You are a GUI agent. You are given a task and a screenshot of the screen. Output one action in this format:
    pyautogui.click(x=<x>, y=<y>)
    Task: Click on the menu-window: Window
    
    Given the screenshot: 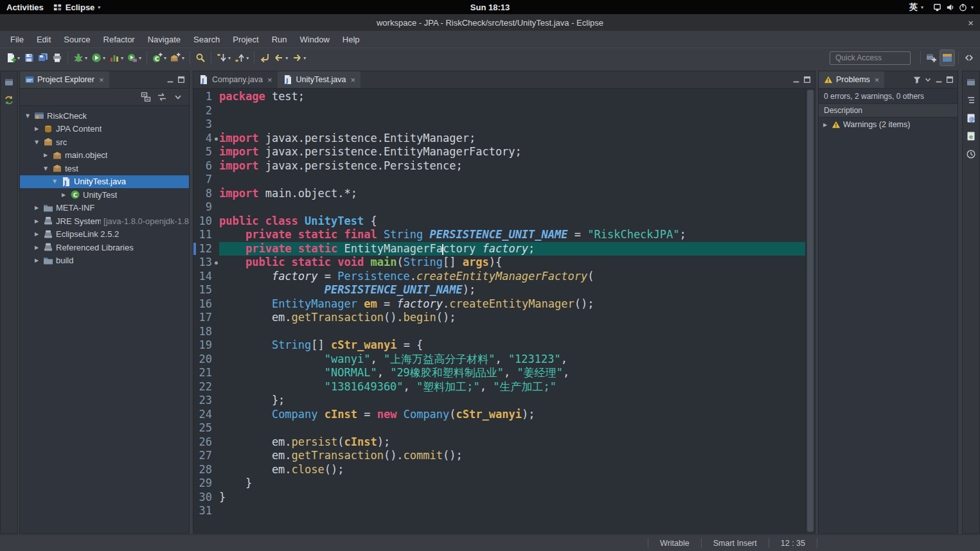 What is the action you would take?
    pyautogui.click(x=315, y=39)
    